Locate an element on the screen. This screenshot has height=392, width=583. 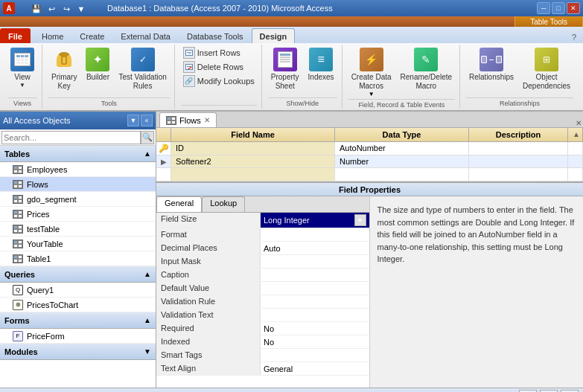
view-dropdown-arrow: ▼ is located at coordinates (22, 85).